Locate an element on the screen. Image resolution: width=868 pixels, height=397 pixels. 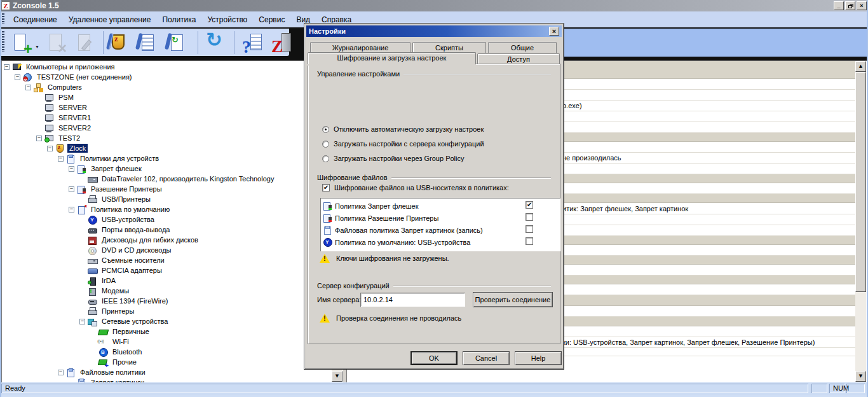
tree-item-1: −TESTZONE (нет соединения) is located at coordinates (172, 77).